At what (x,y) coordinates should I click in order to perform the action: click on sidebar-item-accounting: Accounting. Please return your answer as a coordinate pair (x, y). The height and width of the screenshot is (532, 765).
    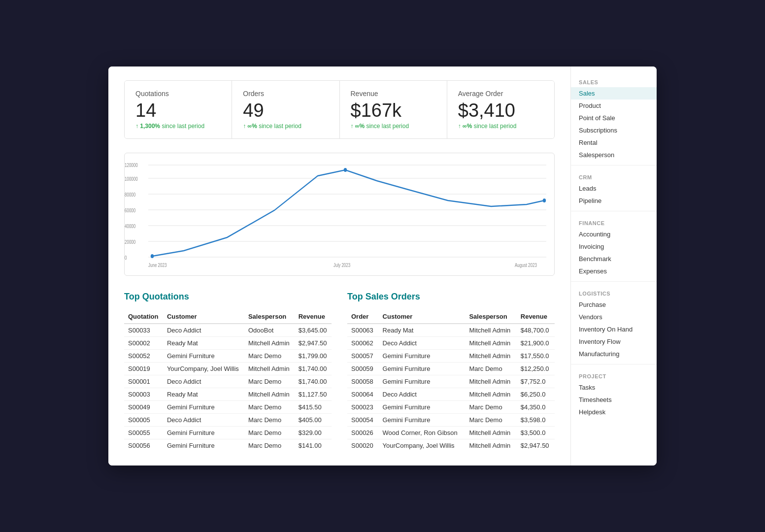
    Looking at the image, I should click on (614, 234).